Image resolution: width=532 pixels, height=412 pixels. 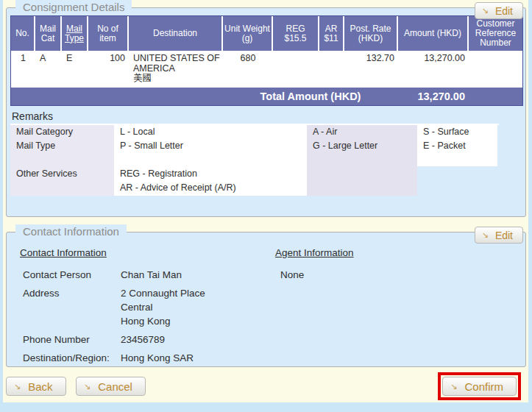 I want to click on total-row: Total Amount (HKD) 13,270.00, so click(x=266, y=96).